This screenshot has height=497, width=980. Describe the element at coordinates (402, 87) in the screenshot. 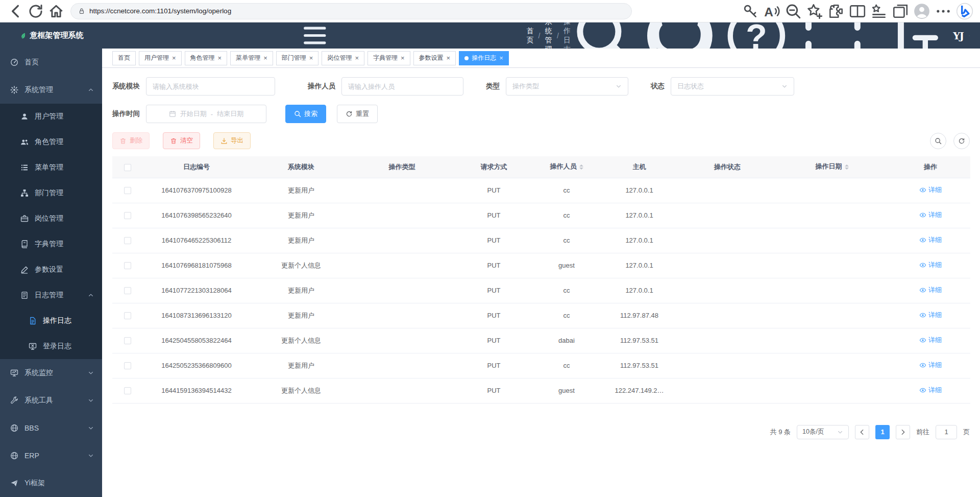

I see `operator-input` at that location.